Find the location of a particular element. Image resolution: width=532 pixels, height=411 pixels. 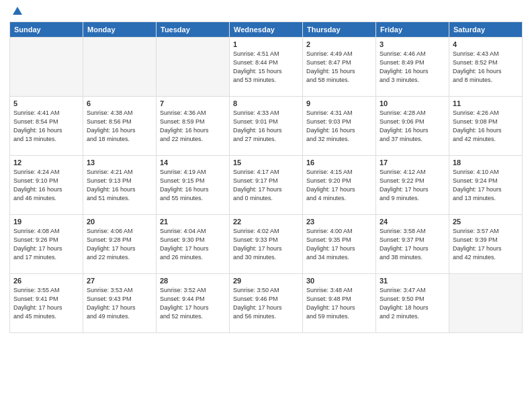

day-info: Sunrise: 4:38 AM Sunset: 8:56 PM Dayligh… is located at coordinates (120, 126).